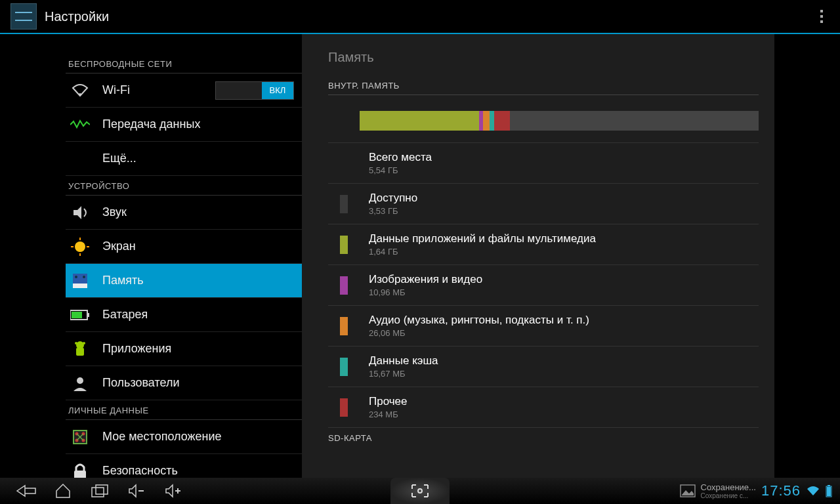 The height and width of the screenshot is (504, 840). Describe the element at coordinates (125, 315) in the screenshot. I see `sidebar-item-label: Батарея` at that location.